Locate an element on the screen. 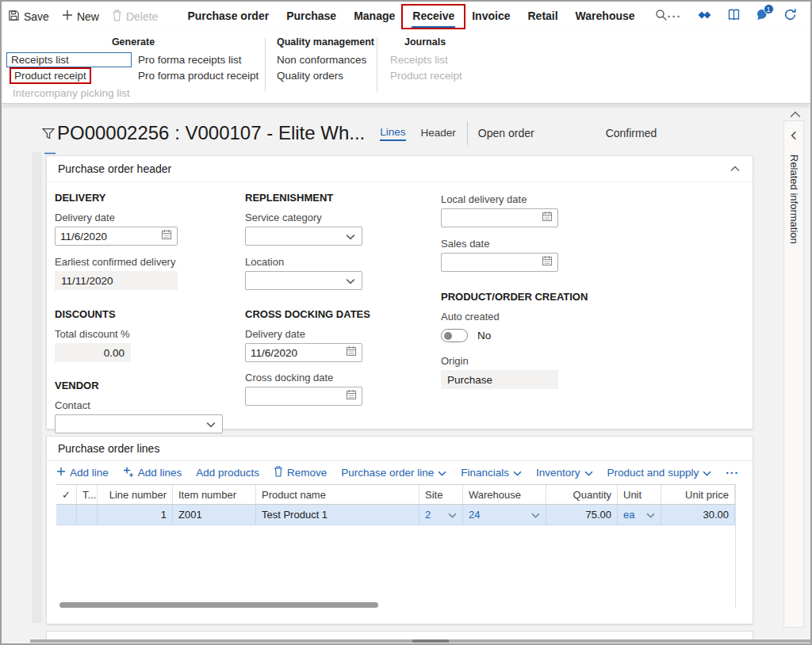 The width and height of the screenshot is (812, 645). menu-item-non-conformances: Non conformances is located at coordinates (327, 60).